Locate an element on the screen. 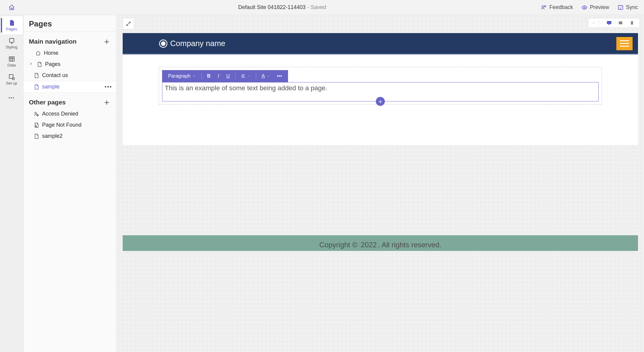 Image resolution: width=644 pixels, height=352 pixels. nav-item-contact: Contact us is located at coordinates (70, 75).